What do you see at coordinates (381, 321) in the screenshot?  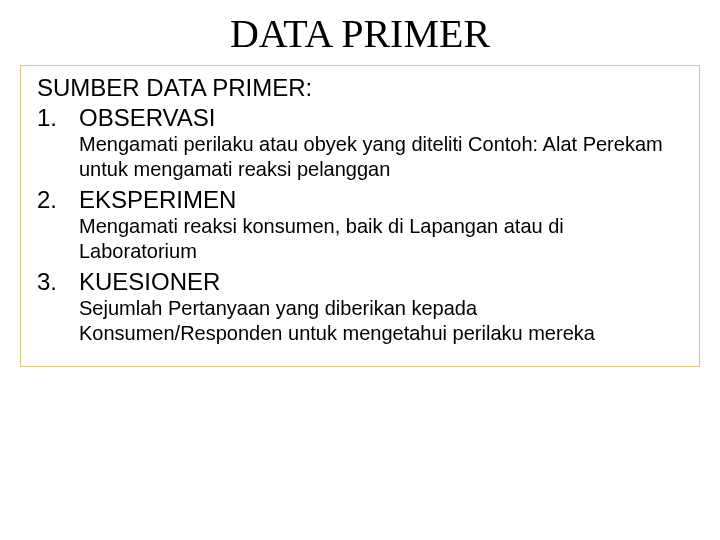 I see `item-description: Sejumlah Pertanyaan yang diberikan kepad…` at bounding box center [381, 321].